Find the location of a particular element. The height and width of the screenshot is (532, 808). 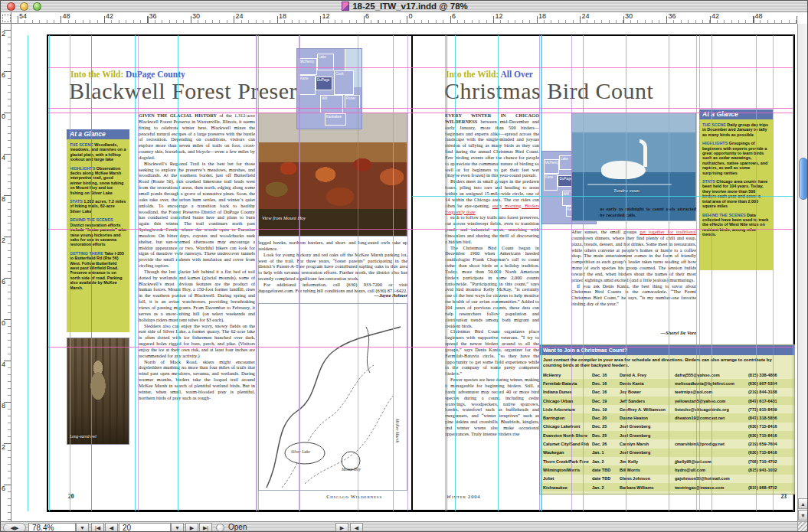

right-body-column-2: After sunset, the small groups get toget… is located at coordinates (634, 279).